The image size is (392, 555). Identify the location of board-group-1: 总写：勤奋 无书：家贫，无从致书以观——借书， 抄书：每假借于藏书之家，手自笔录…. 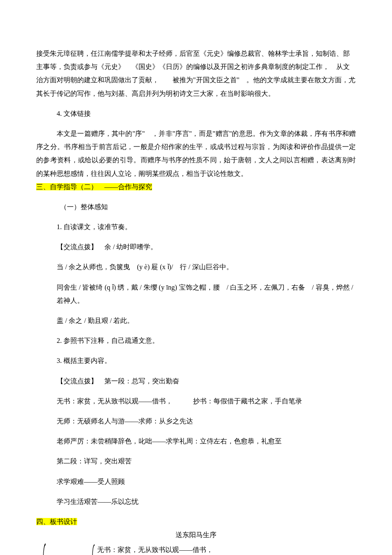
(201, 549).